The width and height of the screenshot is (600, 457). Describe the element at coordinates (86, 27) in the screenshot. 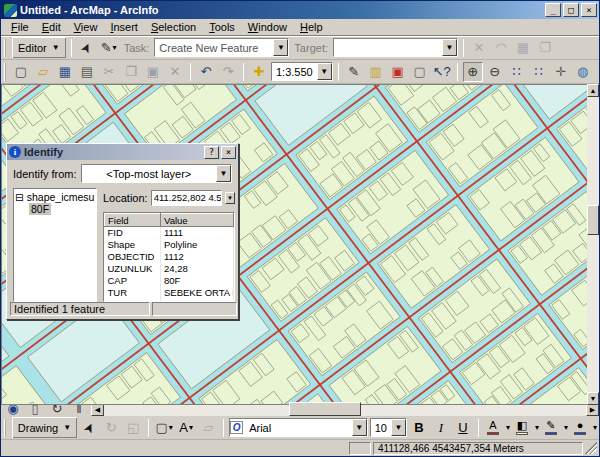

I see `menu-view: View` at that location.